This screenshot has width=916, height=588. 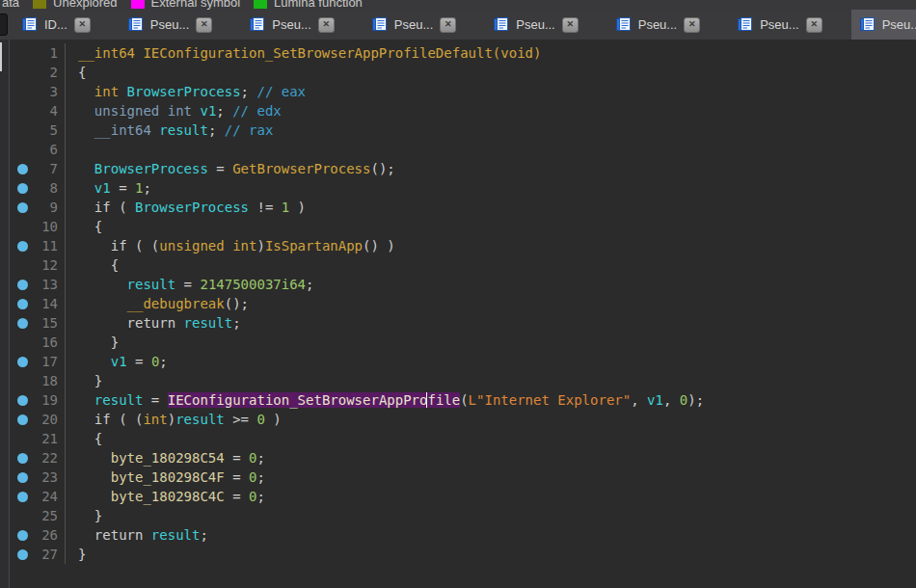 I want to click on code-text: if ( (unsigned int)IsSpartanApp() ), so click(x=230, y=246).